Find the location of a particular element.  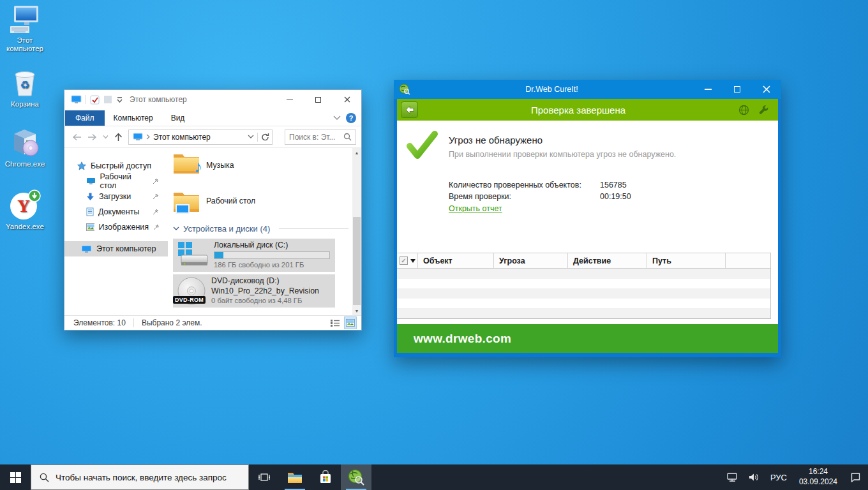

windows-logo-icon is located at coordinates (15, 477).